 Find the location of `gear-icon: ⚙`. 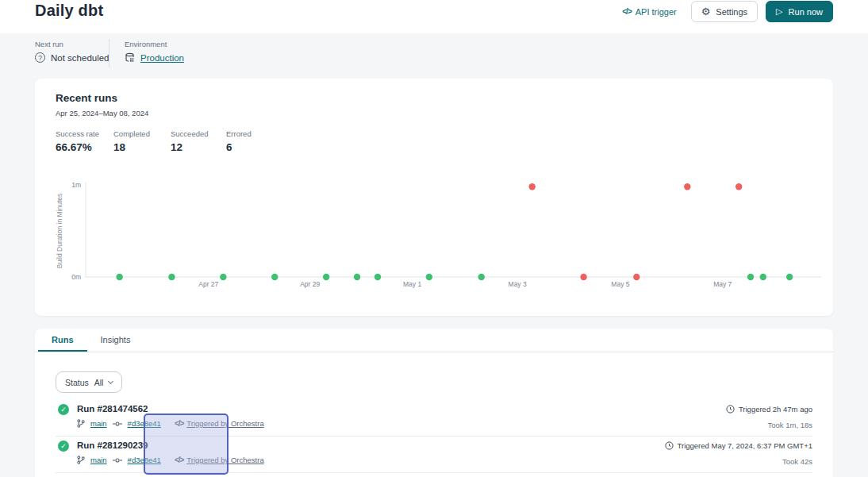

gear-icon: ⚙ is located at coordinates (706, 11).